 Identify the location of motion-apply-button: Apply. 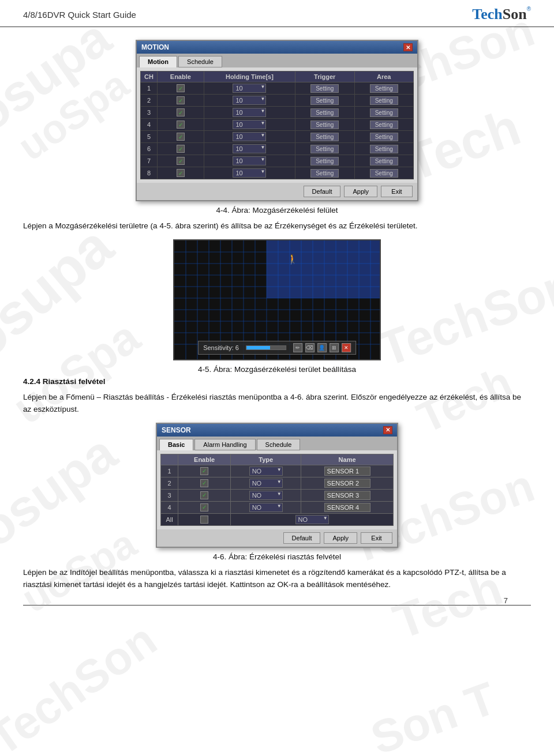
(361, 191).